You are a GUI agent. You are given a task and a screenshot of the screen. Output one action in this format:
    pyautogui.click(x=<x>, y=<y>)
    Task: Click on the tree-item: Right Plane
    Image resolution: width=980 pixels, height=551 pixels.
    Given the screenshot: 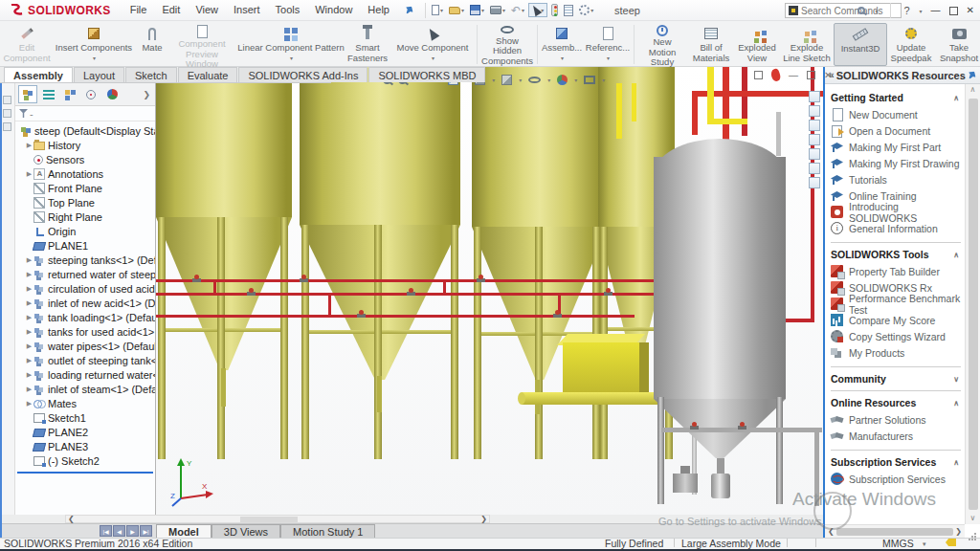 What is the action you would take?
    pyautogui.click(x=85, y=216)
    